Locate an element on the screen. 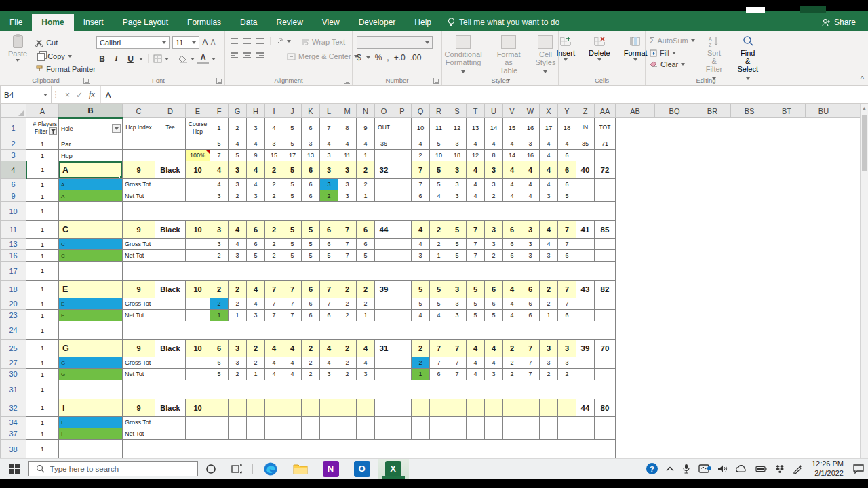 Image resolution: width=868 pixels, height=488 pixels. col-header-BT: BT is located at coordinates (787, 111).